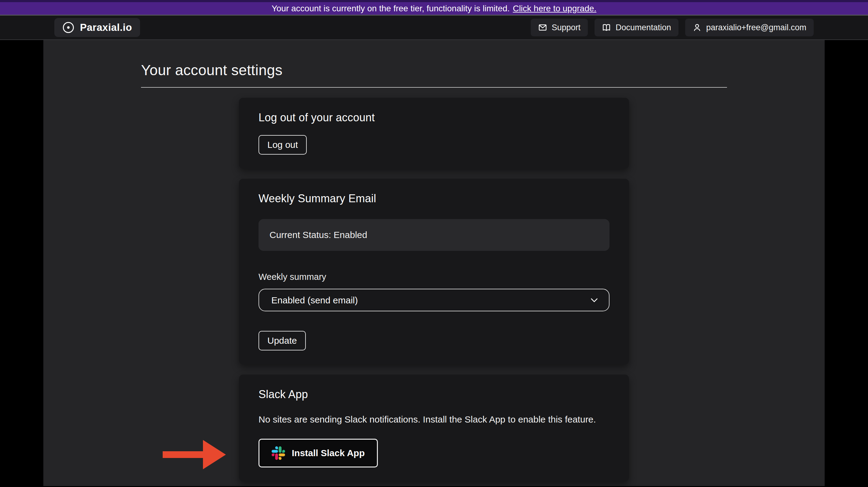 This screenshot has height=487, width=868. I want to click on top-header: Paraxial.io Support Documentation paraxi…, so click(434, 28).